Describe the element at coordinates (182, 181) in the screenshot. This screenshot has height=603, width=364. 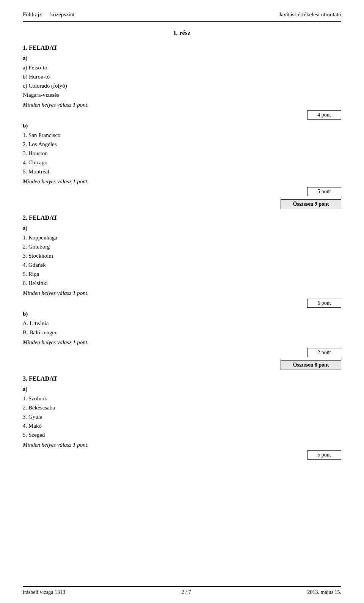
I see `task-1-part-b-note: Minden helyes válasz 1 pont.` at that location.